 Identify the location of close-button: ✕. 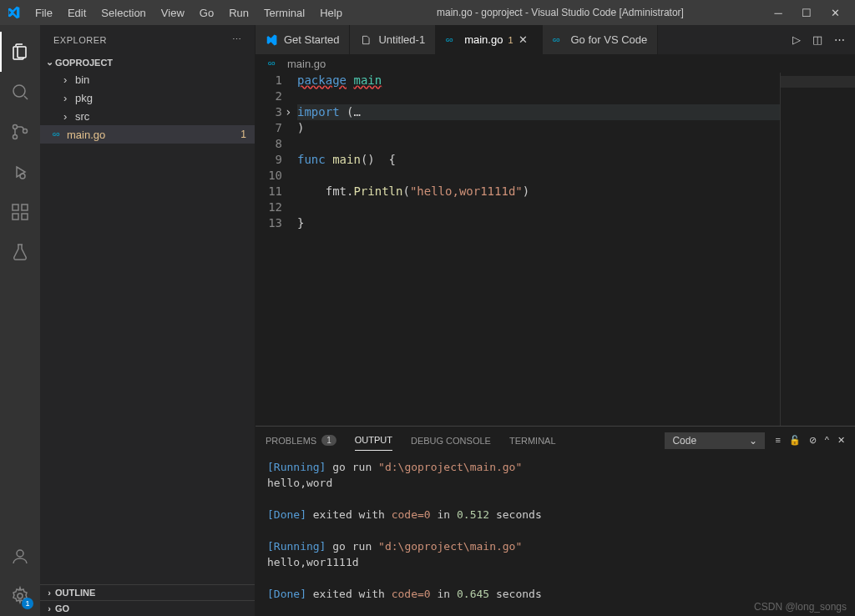
(835, 13).